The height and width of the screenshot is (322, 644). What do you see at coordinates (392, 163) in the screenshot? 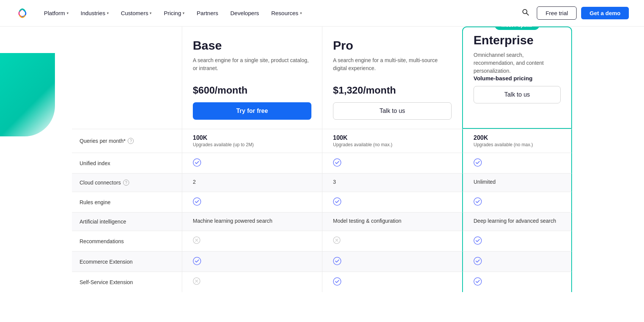
I see `feature-value-unified-pro` at bounding box center [392, 163].